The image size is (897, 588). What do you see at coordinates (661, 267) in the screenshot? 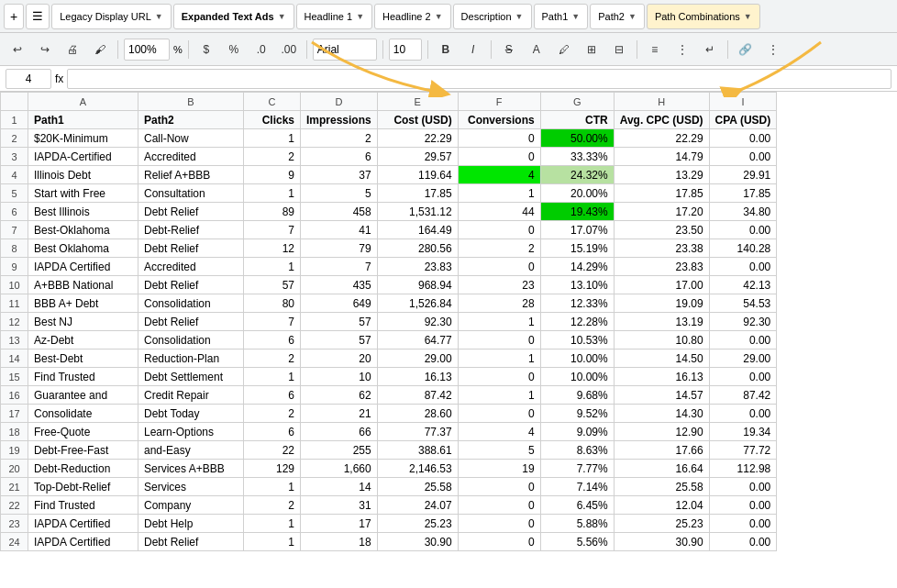
I see `cell-avg-cpc: 23.83` at bounding box center [661, 267].